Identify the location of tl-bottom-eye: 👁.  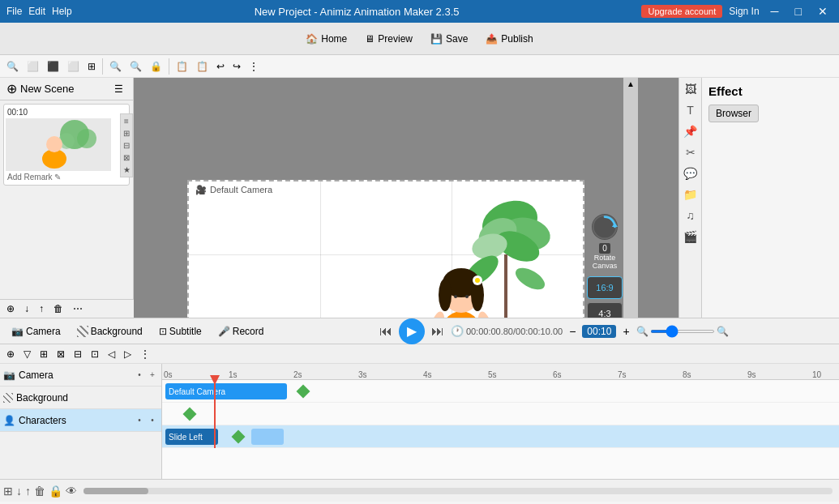
(71, 491).